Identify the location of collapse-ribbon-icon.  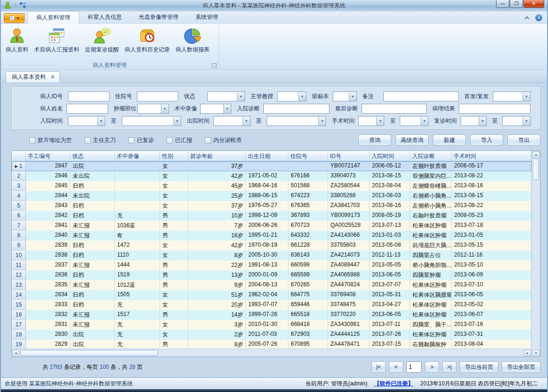
(527, 18).